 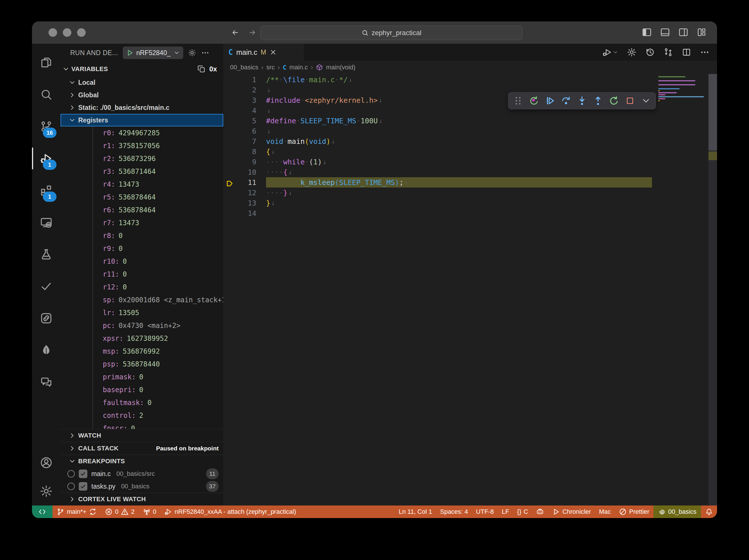 I want to click on code-line-7: 7void·main(void)↓, so click(x=470, y=141).